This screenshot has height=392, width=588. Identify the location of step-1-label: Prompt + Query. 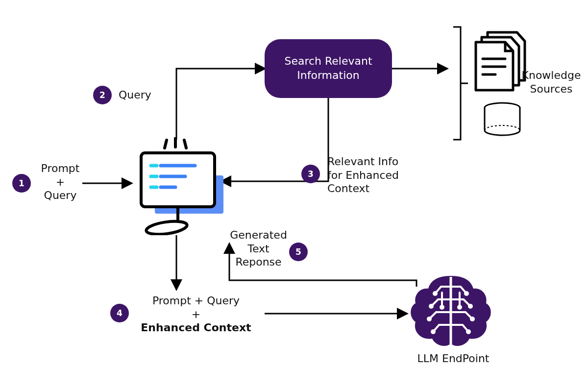
(60, 182).